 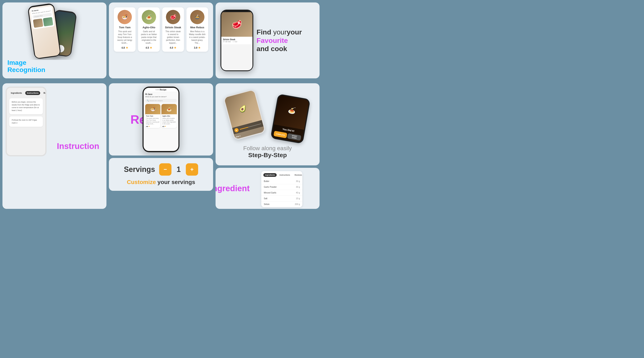 I want to click on recipe-name-1: Aglio-Olio, so click(x=149, y=28).